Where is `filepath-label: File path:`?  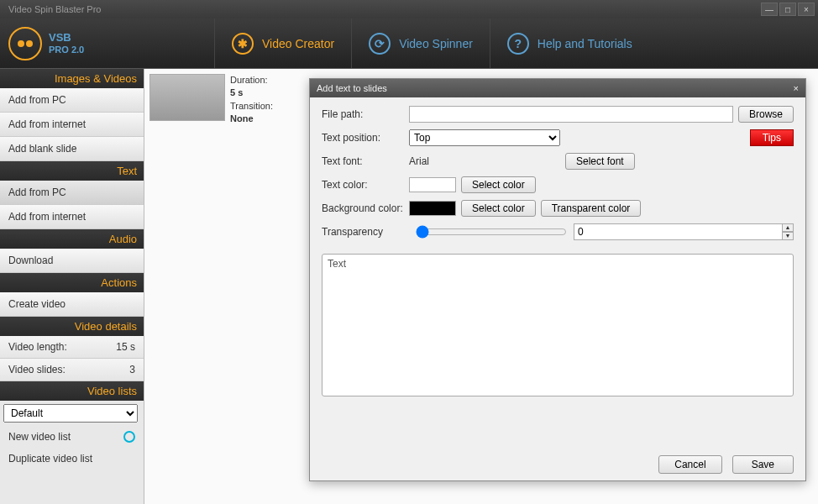
filepath-label: File path: is located at coordinates (365, 114).